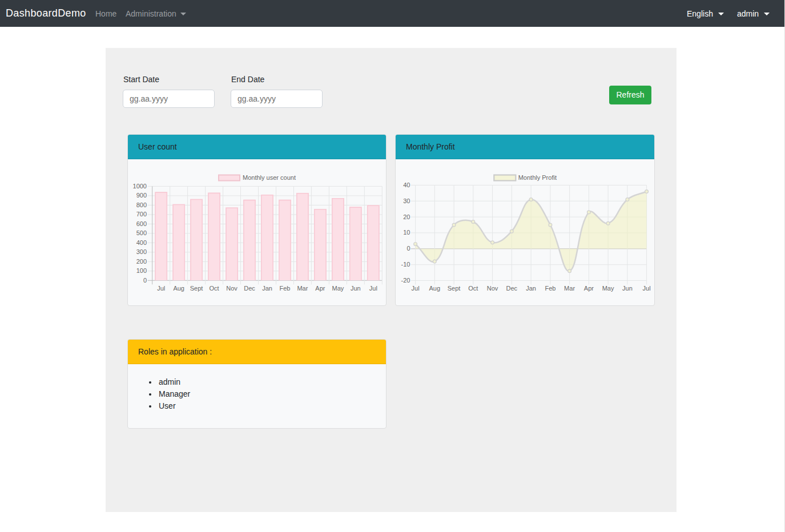 This screenshot has width=785, height=532. What do you see at coordinates (142, 233) in the screenshot?
I see `svg-text: 500` at bounding box center [142, 233].